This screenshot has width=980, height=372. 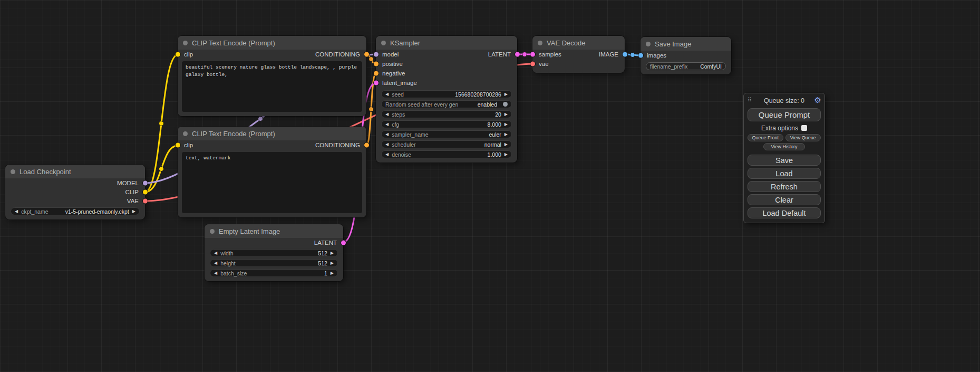 I want to click on width-widget: ◀ width 512 ▶, so click(x=274, y=253).